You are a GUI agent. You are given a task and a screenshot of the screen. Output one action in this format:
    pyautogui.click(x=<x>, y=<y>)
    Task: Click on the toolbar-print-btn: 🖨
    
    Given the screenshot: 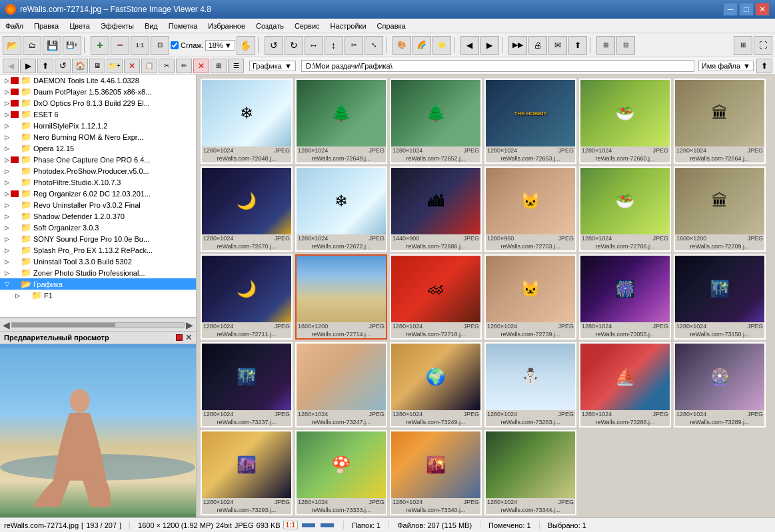 What is the action you would take?
    pyautogui.click(x=538, y=45)
    